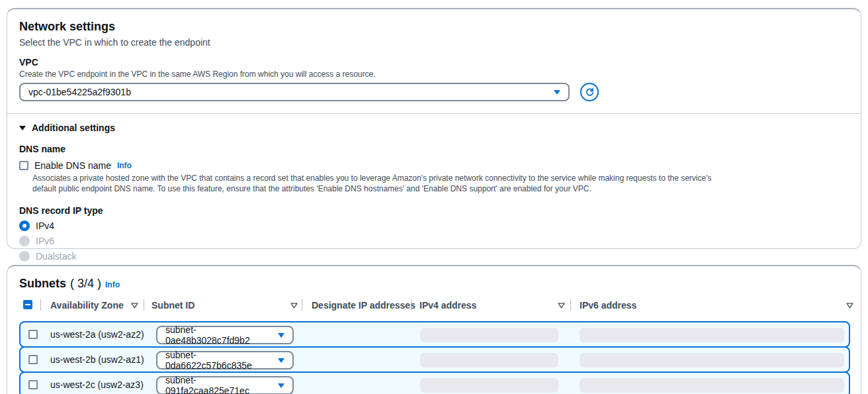 Image resolution: width=868 pixels, height=394 pixels. What do you see at coordinates (589, 92) in the screenshot?
I see `refresh-button` at bounding box center [589, 92].